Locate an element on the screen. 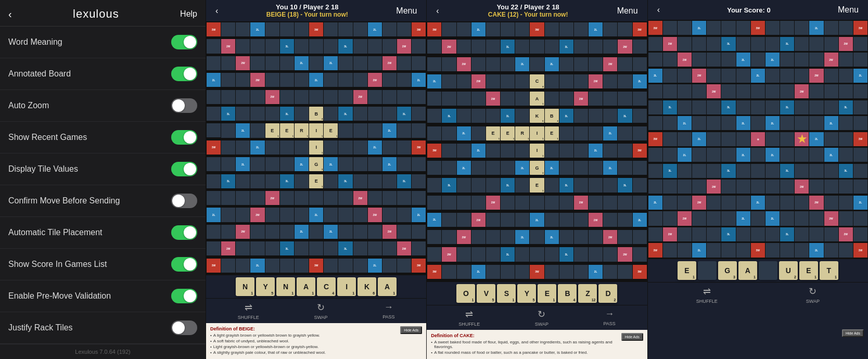 The height and width of the screenshot is (359, 868). toggle-annotated-board is located at coordinates (184, 74).